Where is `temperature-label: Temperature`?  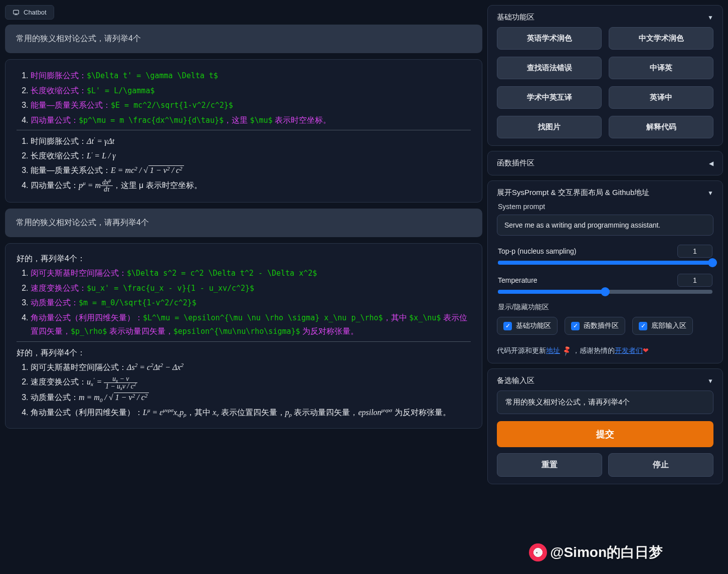 temperature-label: Temperature is located at coordinates (517, 280).